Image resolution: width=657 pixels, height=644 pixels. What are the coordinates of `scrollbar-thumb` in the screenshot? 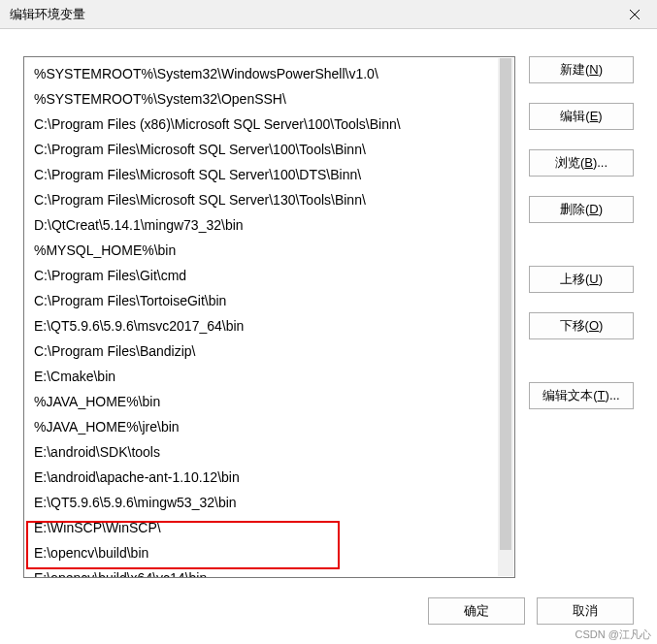 It's located at (506, 305).